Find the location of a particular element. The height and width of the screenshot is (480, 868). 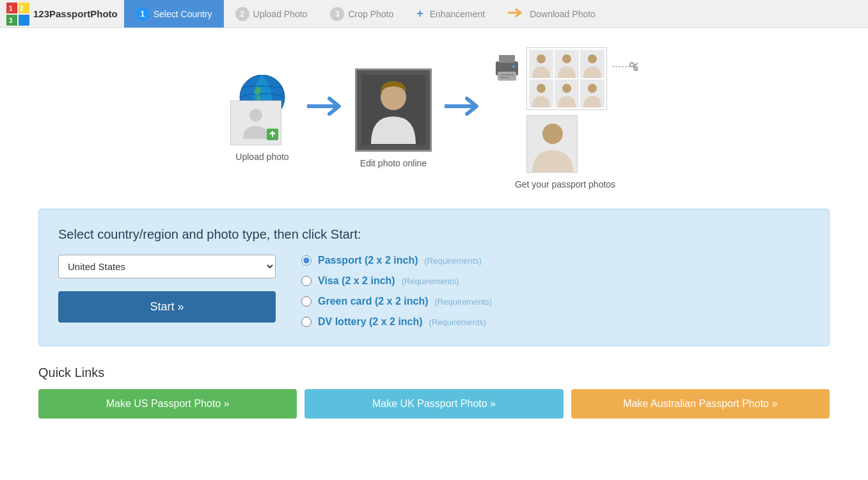

radio-dv is located at coordinates (306, 322).